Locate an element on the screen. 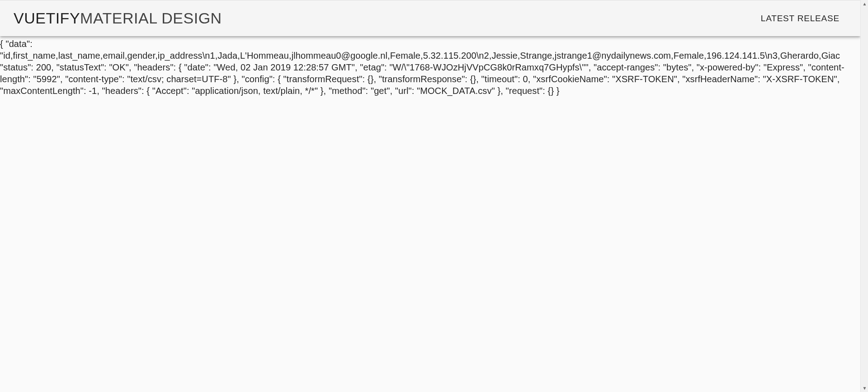 The width and height of the screenshot is (868, 392). brand-title-light: MATERIAL DESIGN is located at coordinates (151, 18).